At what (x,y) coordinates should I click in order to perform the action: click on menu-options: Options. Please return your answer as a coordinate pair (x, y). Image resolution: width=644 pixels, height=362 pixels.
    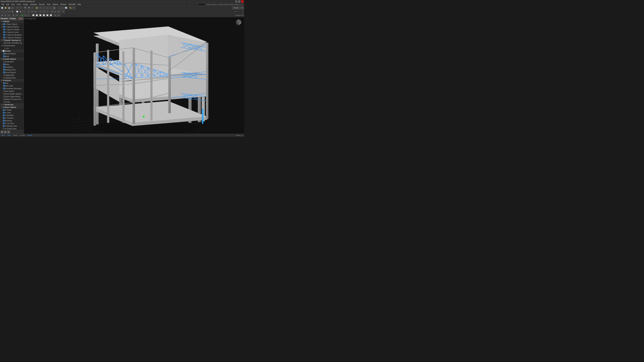
    Looking at the image, I should click on (56, 4).